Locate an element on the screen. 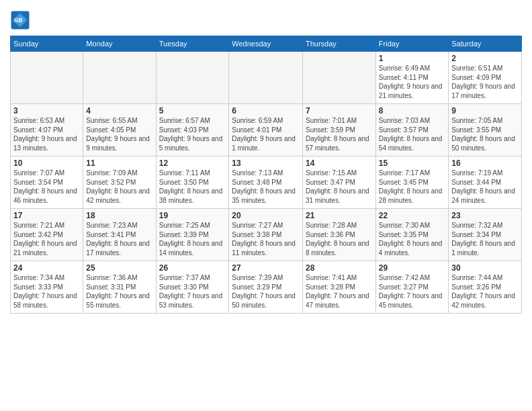 The width and height of the screenshot is (532, 411). calendar-cell: 5Sunrise: 6:57 AM Sunset: 4:03 PM Daylig… is located at coordinates (192, 130).